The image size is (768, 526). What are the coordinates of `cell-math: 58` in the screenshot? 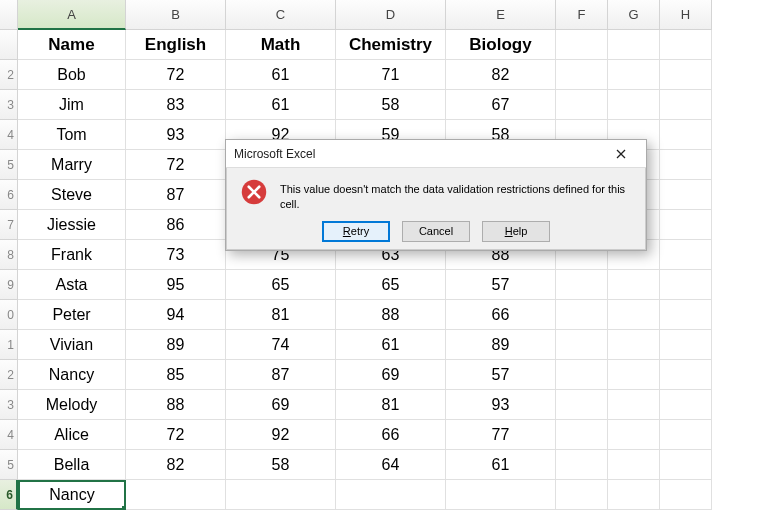 It's located at (281, 465).